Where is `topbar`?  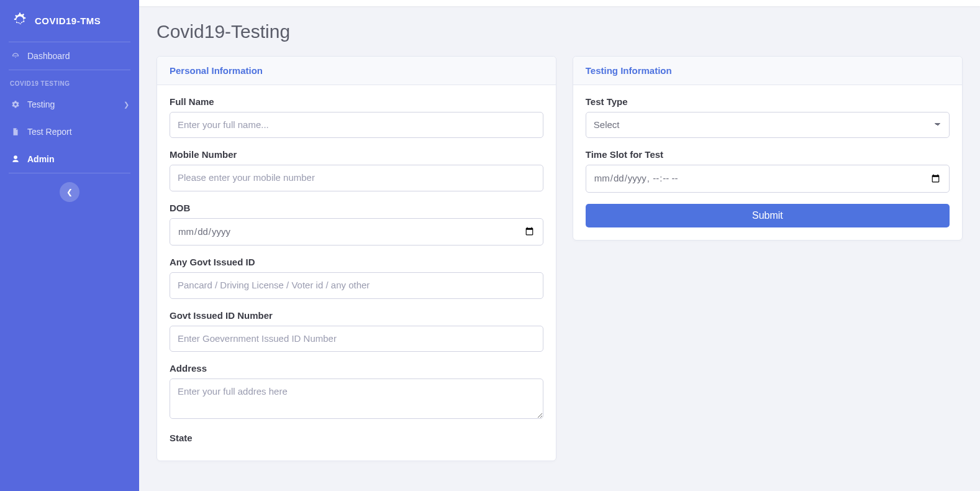
topbar is located at coordinates (560, 3).